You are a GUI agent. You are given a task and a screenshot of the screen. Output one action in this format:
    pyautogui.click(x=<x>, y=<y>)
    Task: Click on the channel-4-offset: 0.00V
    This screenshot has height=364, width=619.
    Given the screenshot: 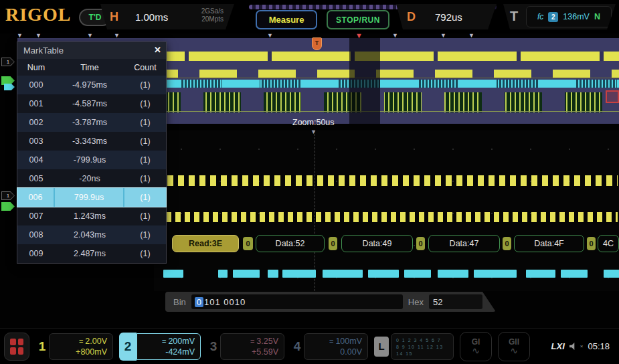 What is the action you would take?
    pyautogui.click(x=336, y=352)
    